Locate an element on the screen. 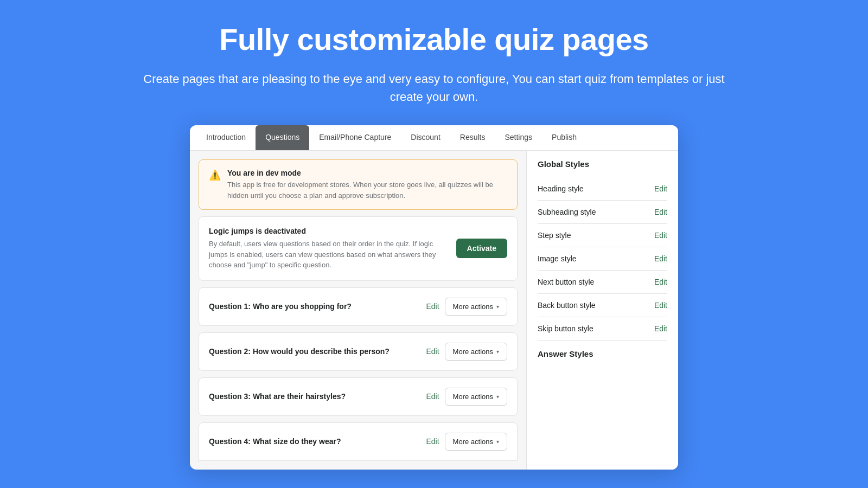  list-item: Subheading style Edit is located at coordinates (602, 213).